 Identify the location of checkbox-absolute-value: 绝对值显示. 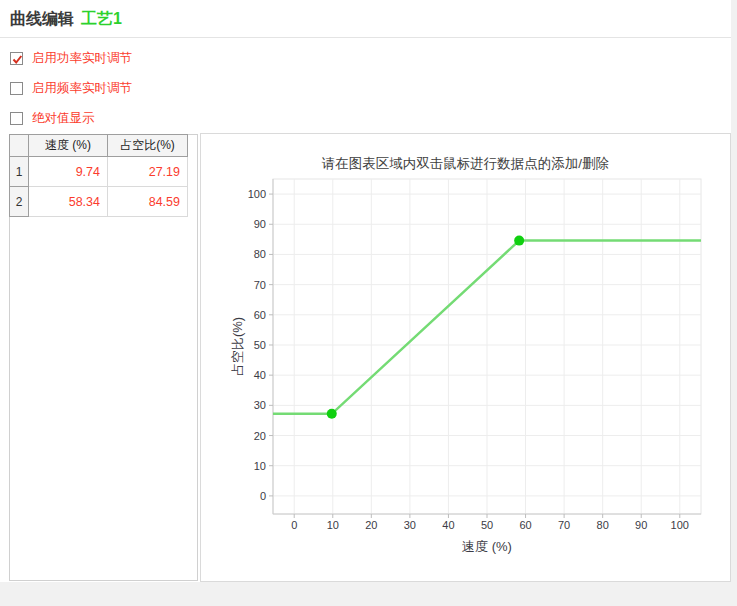
(71, 118).